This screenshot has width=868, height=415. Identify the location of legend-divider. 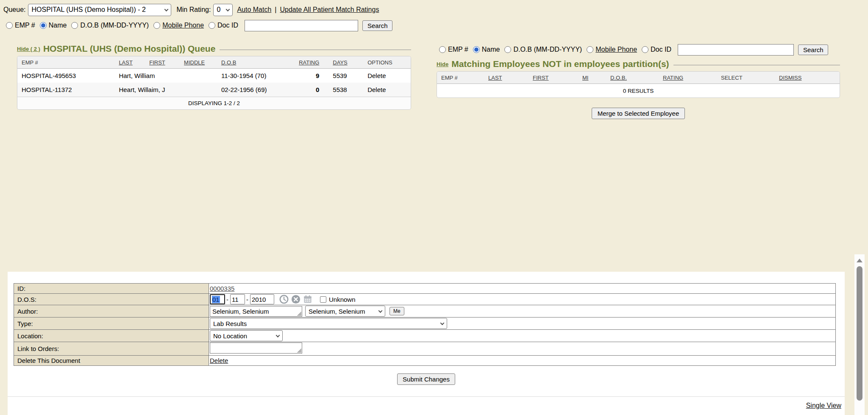
(315, 50).